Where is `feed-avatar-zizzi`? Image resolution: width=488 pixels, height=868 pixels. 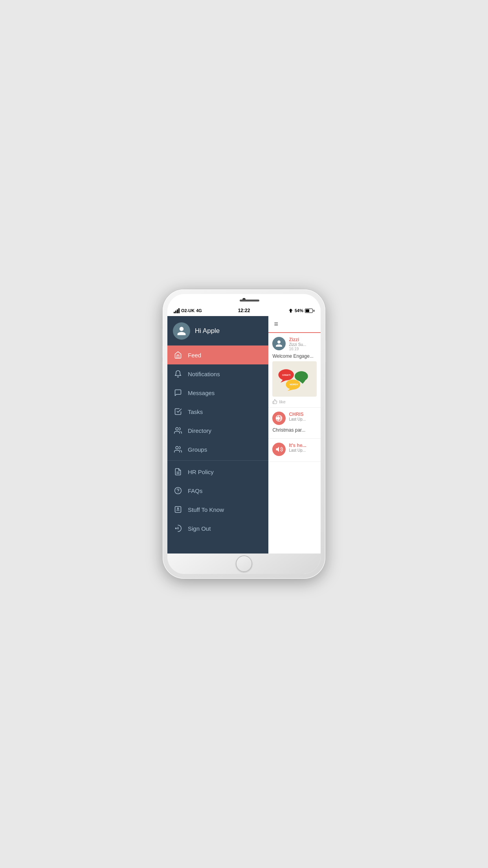
feed-avatar-zizzi is located at coordinates (279, 344).